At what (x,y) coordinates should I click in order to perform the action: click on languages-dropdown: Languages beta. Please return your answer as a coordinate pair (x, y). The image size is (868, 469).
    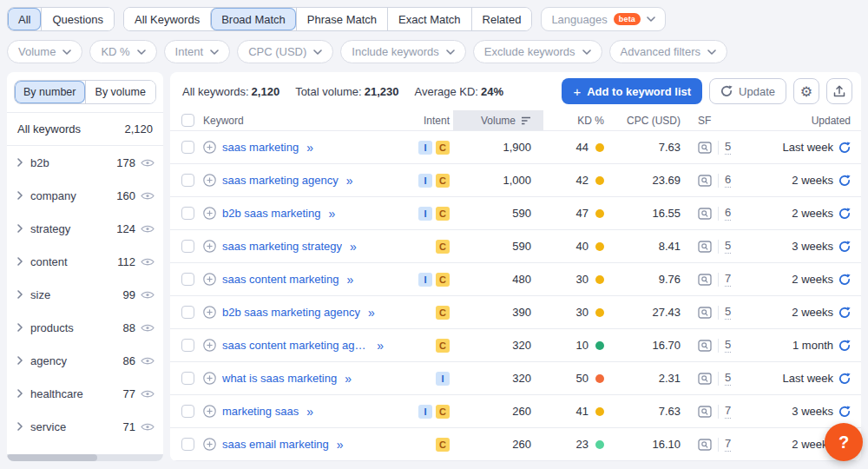
    Looking at the image, I should click on (603, 19).